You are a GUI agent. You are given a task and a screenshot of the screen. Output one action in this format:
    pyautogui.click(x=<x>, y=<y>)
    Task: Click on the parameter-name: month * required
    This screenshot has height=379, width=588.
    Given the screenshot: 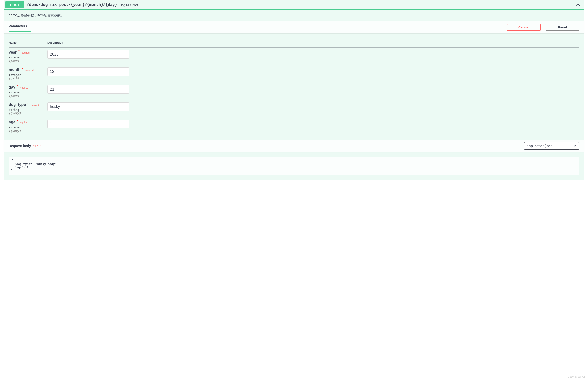 What is the action you would take?
    pyautogui.click(x=28, y=70)
    